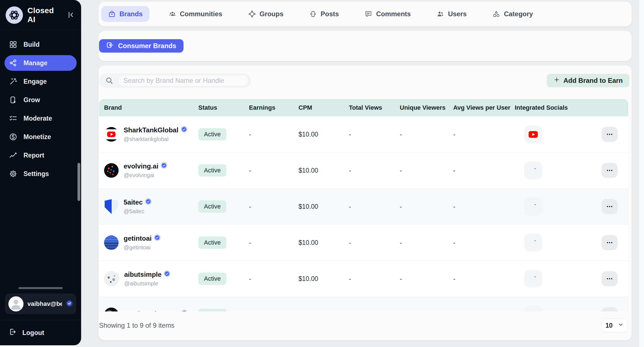  What do you see at coordinates (175, 81) in the screenshot?
I see `search-bar` at bounding box center [175, 81].